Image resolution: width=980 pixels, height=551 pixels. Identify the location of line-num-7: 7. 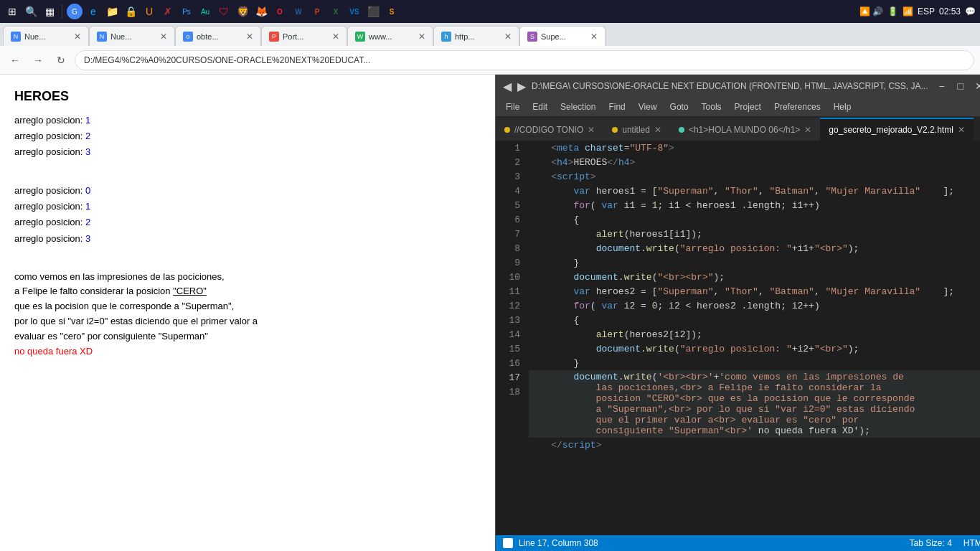
(511, 234).